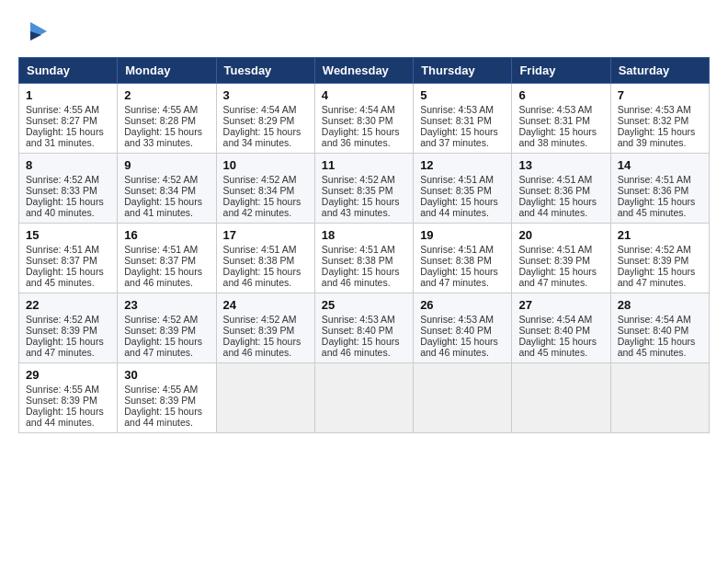 This screenshot has height=563, width=728. I want to click on calendar-day-cell: 27Sunrise: 4:54 AMSunset: 8:40 PMDayligh…, so click(561, 328).